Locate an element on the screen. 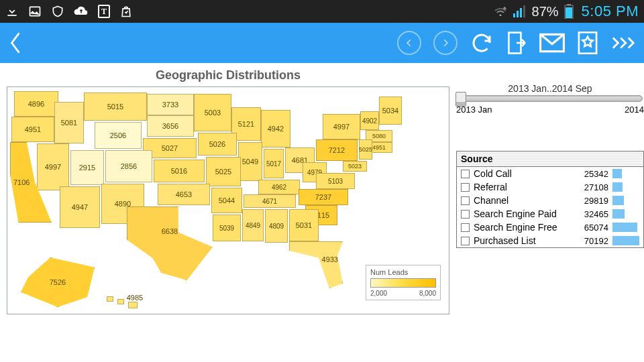 The image size is (644, 362). slider-track is located at coordinates (550, 99).